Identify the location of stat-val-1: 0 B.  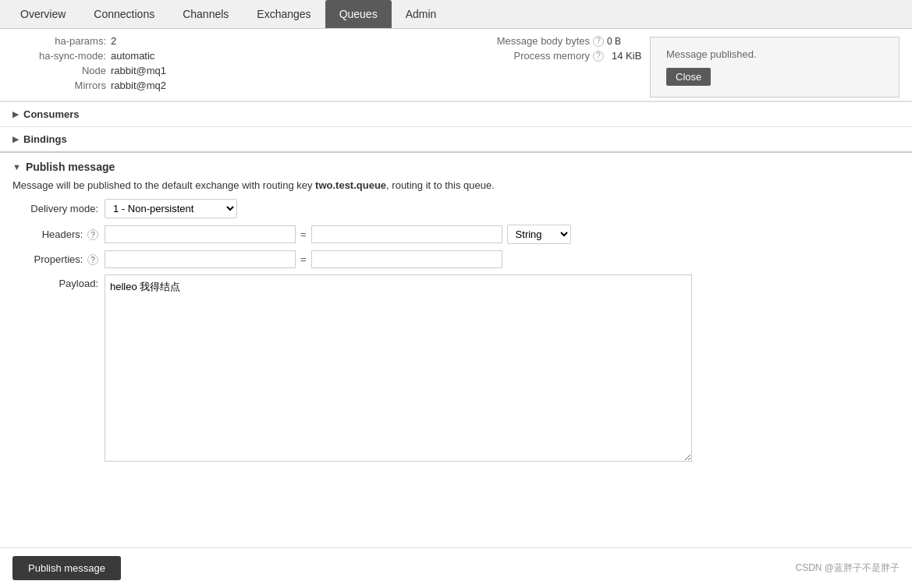
(623, 41).